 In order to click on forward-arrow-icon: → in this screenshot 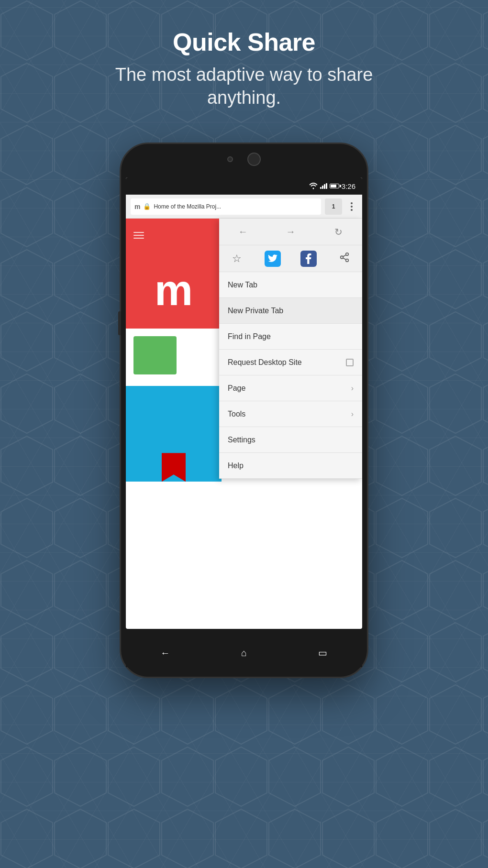, I will do `click(290, 231)`.